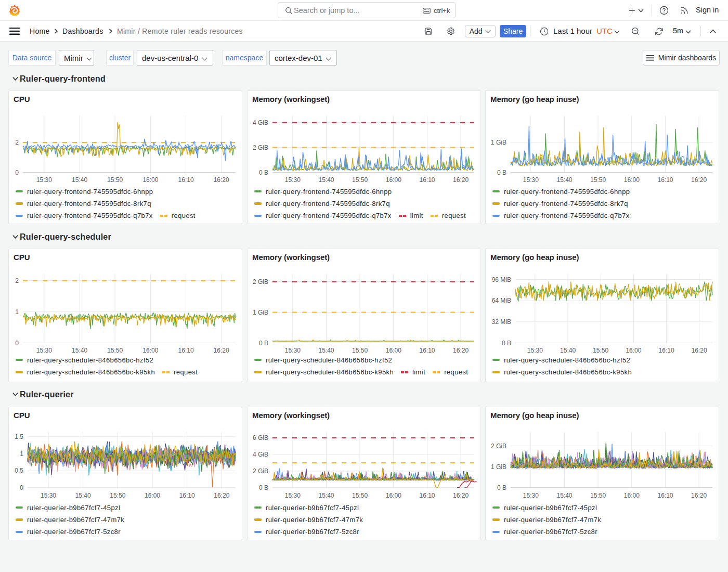  What do you see at coordinates (501, 322) in the screenshot?
I see `svg-text: 32 MiB` at bounding box center [501, 322].